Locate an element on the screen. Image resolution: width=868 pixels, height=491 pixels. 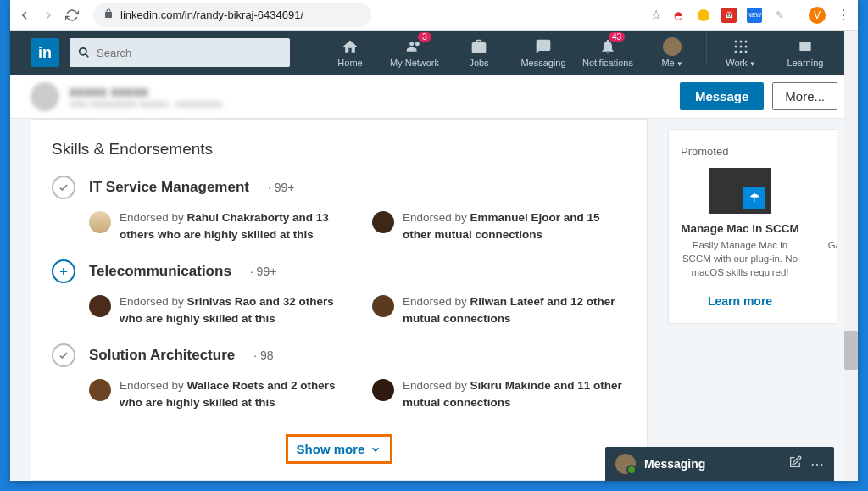
show-more-highlight: Show more is located at coordinates (339, 449).